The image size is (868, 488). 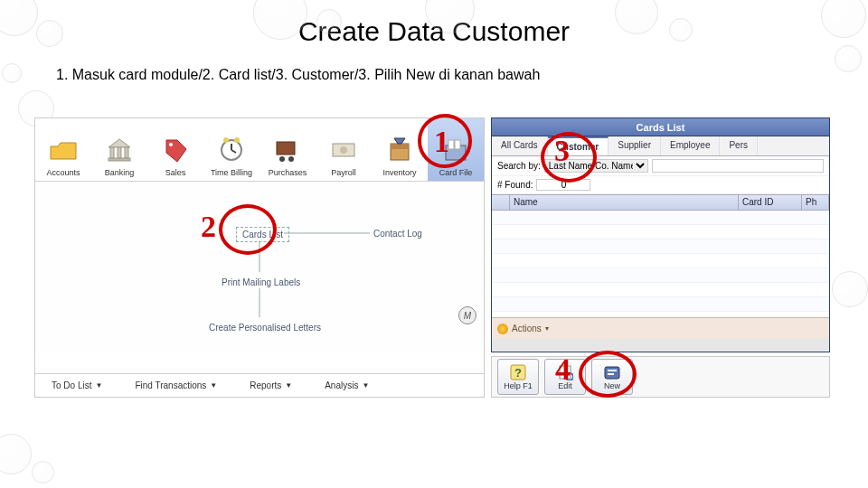 What do you see at coordinates (503, 329) in the screenshot?
I see `actions-icon` at bounding box center [503, 329].